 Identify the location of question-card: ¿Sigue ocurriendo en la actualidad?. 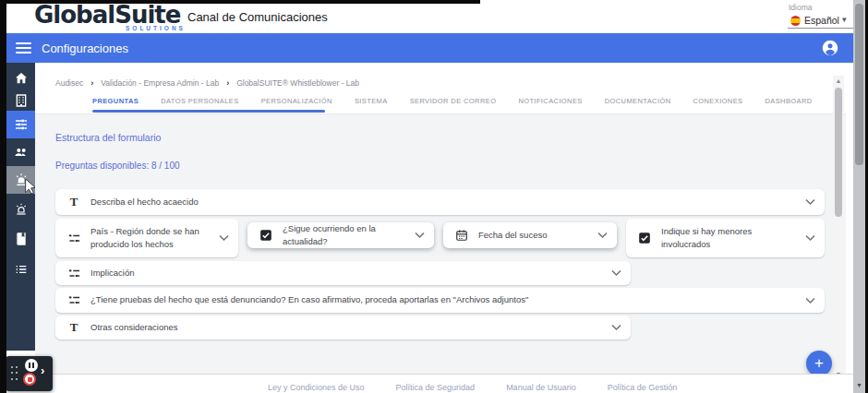
(341, 235).